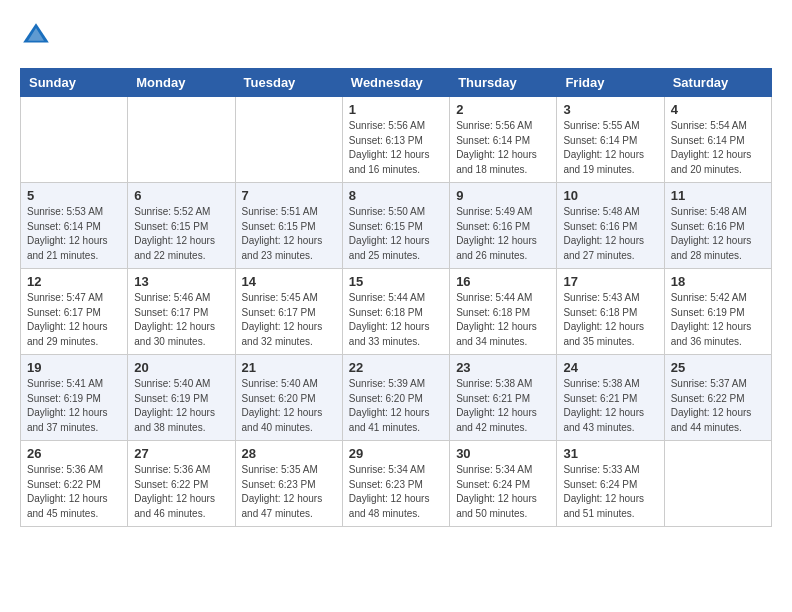  I want to click on day-number: 18, so click(718, 282).